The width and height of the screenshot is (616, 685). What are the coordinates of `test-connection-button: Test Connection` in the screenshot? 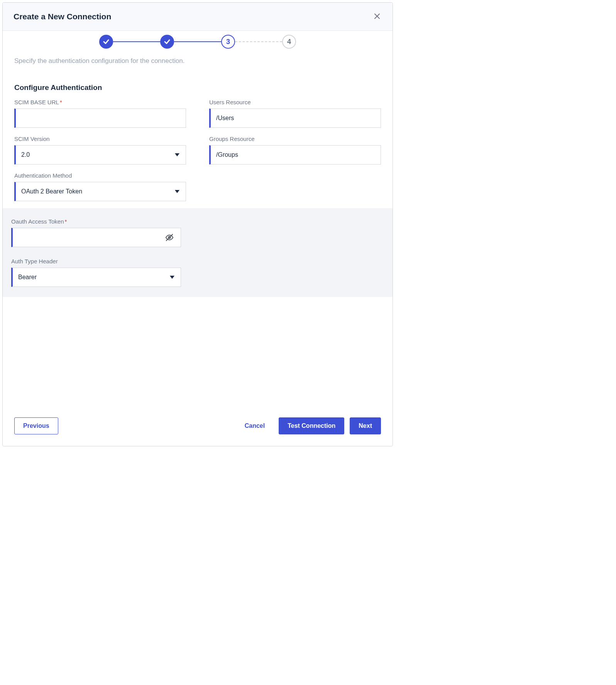 It's located at (311, 426).